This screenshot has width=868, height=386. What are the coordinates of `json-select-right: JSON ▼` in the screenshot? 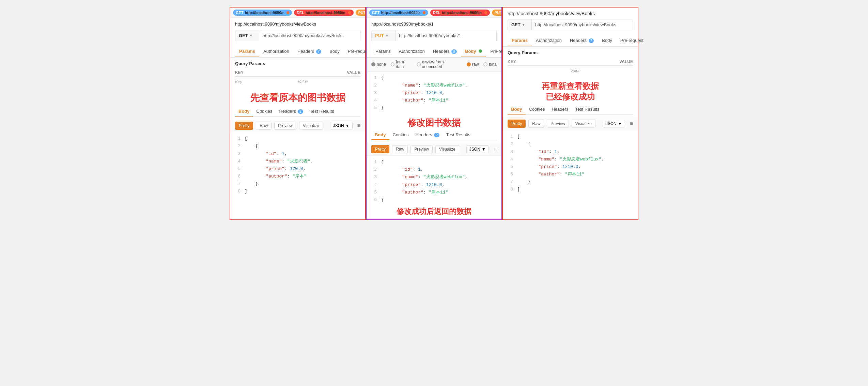 It's located at (614, 124).